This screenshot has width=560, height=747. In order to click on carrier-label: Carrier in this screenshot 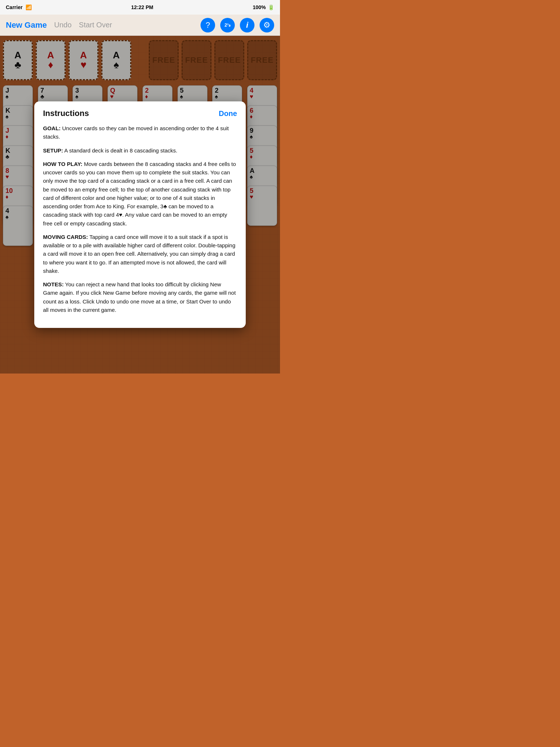, I will do `click(14, 7)`.